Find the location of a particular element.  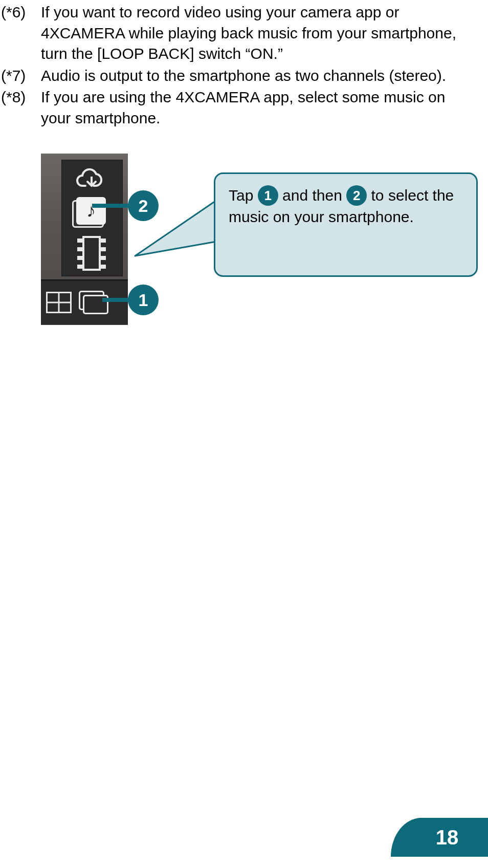

step-badge-1: 1 is located at coordinates (143, 300).